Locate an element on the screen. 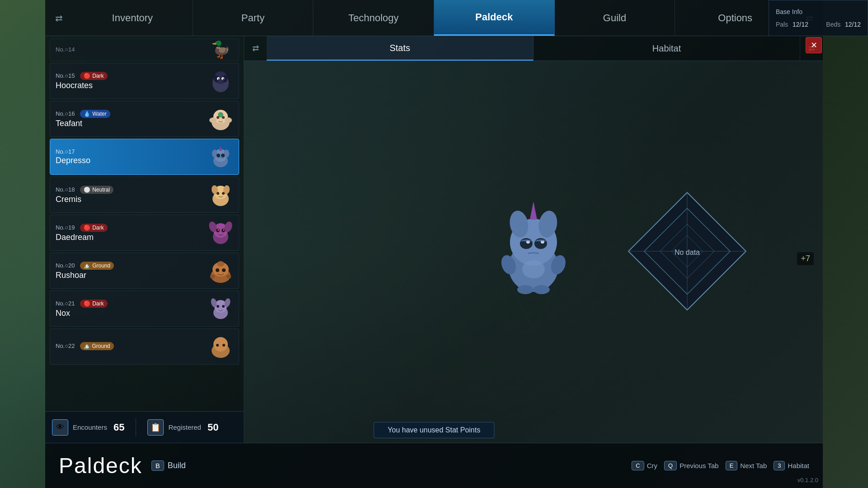  list-item-partial: No.○14 🦆 is located at coordinates (145, 50).